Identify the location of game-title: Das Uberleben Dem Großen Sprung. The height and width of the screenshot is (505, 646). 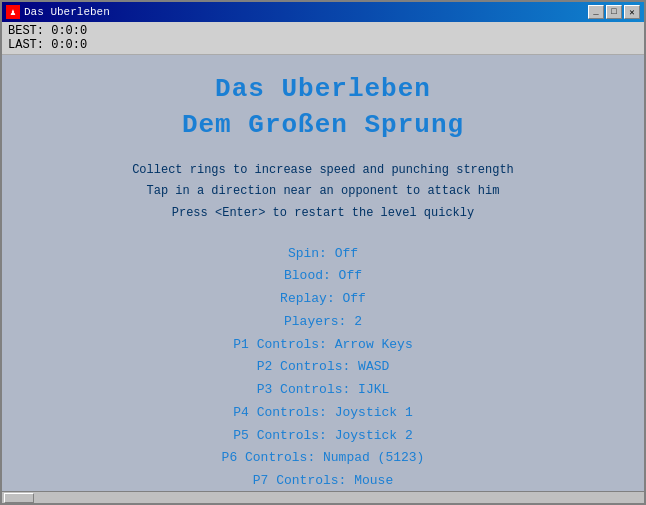
(323, 108).